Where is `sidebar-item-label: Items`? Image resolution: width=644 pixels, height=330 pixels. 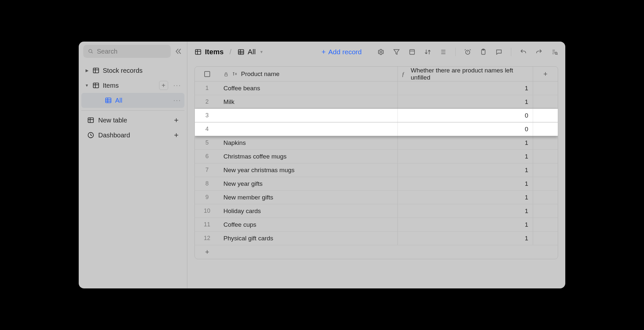 sidebar-item-label: Items is located at coordinates (111, 86).